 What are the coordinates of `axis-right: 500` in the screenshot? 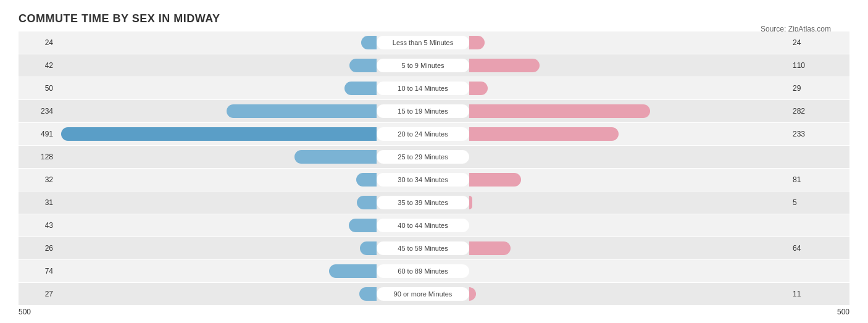 It's located at (843, 312).